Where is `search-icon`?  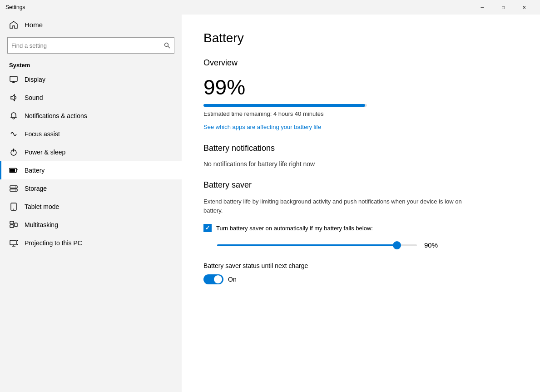 search-icon is located at coordinates (167, 45).